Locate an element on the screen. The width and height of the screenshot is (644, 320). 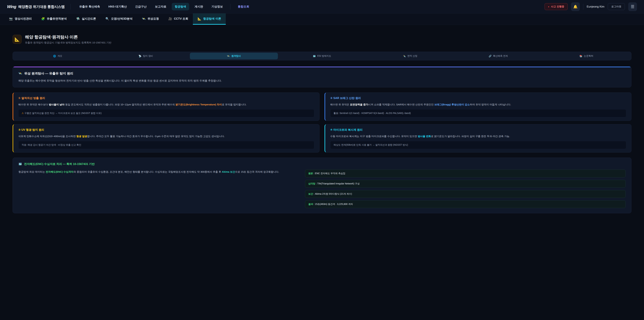
card-body: 해수면 위 유막은 표면장력을 증가시켜 소파를 억제합니다. SAR에서 해수… is located at coordinates (478, 105).